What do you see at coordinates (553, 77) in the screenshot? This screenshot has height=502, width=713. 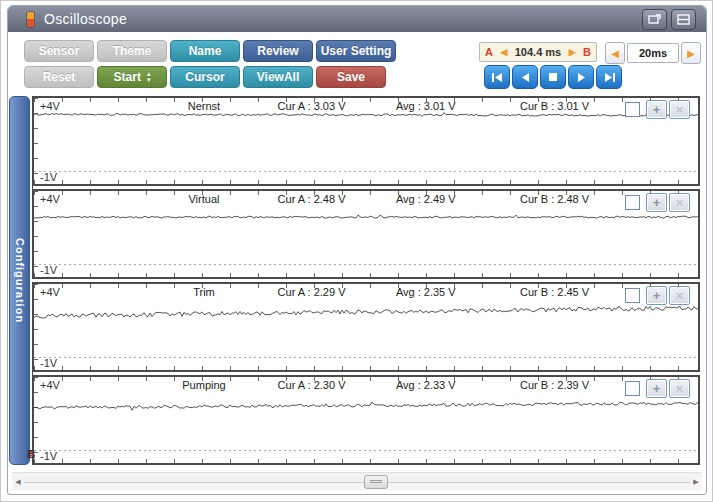 I see `stop-icon` at bounding box center [553, 77].